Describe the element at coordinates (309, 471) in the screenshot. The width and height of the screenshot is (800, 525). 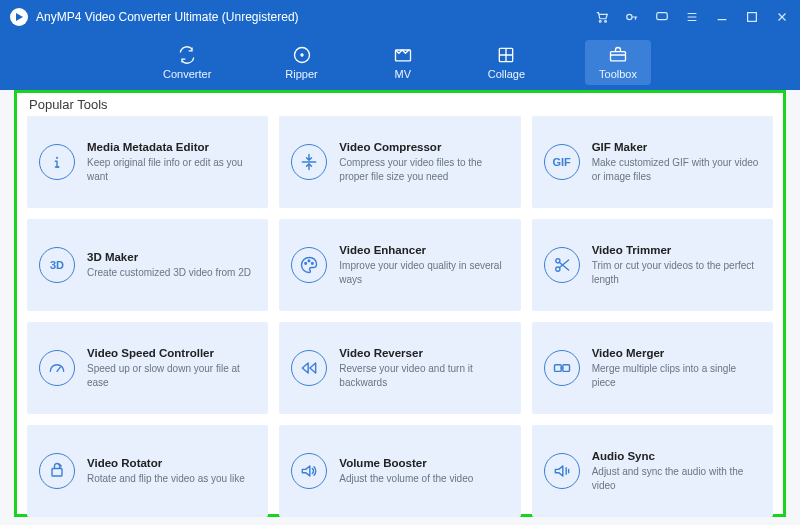
I see `volume-icon` at that location.